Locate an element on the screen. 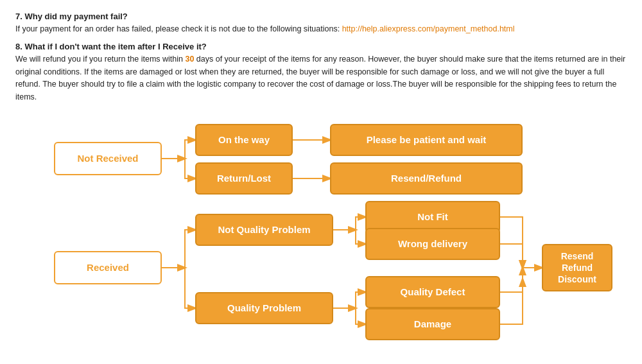 The height and width of the screenshot is (364, 642). faq-q7-body: If your payment for an order has failed,… is located at coordinates (321, 30).